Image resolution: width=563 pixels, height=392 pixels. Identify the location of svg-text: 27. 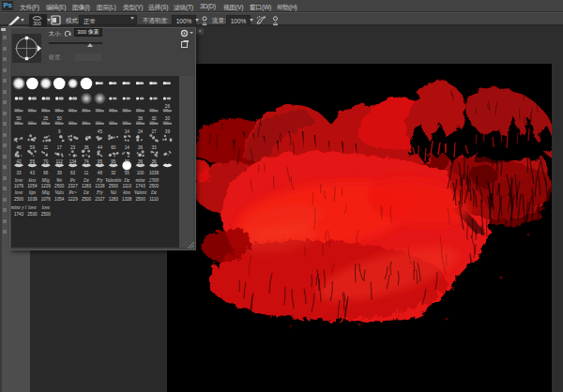
(154, 131).